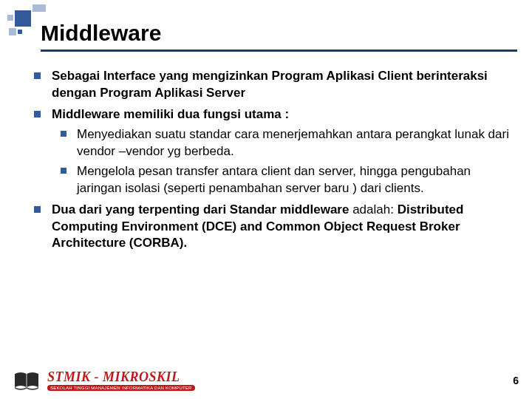 The height and width of the screenshot is (399, 532). I want to click on sub-bullet-text: Menyediakan suatu standar cara menerjema…, so click(293, 143).